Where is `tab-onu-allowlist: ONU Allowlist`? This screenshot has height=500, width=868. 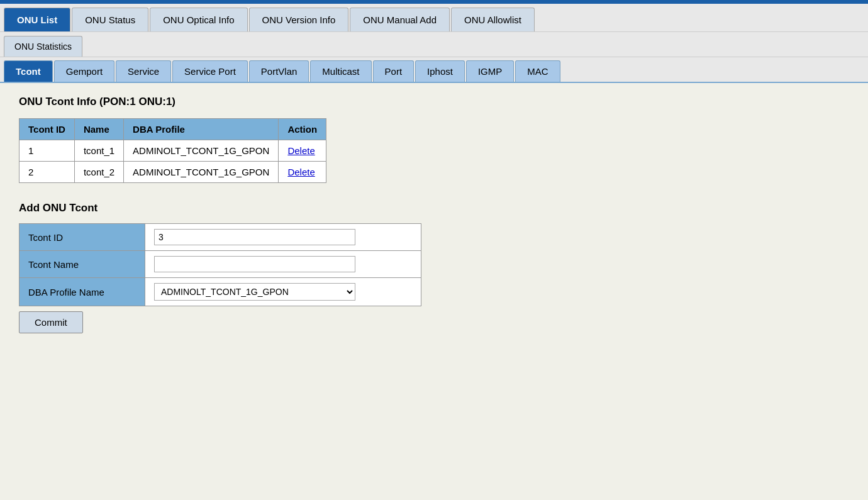 tab-onu-allowlist: ONU Allowlist is located at coordinates (493, 19).